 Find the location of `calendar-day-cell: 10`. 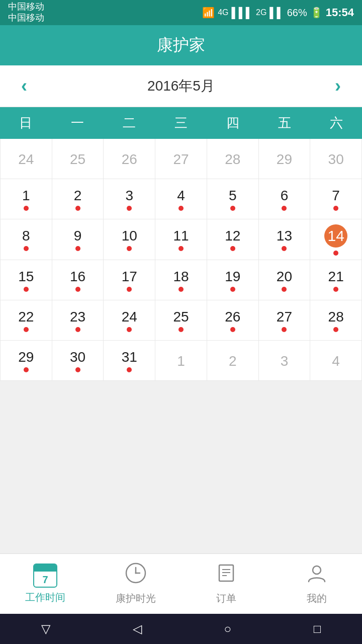

calendar-day-cell: 10 is located at coordinates (130, 239).